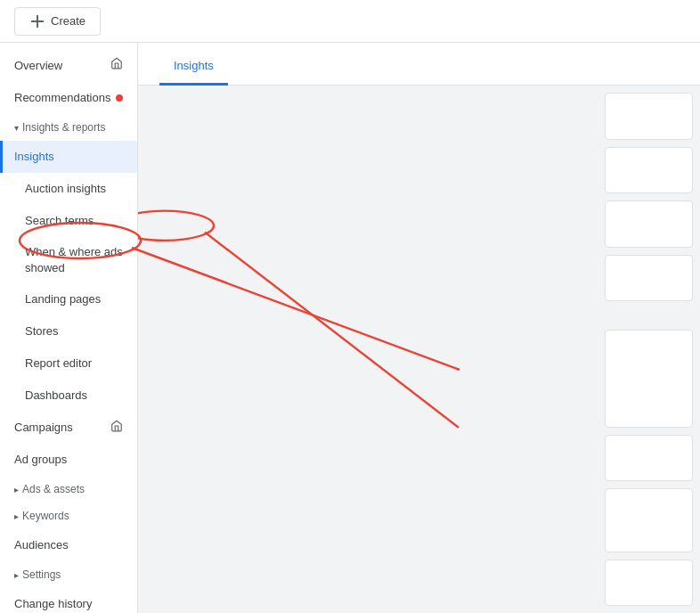 Image resolution: width=700 pixels, height=613 pixels. What do you see at coordinates (34, 157) in the screenshot?
I see `insights-label: Insights` at bounding box center [34, 157].